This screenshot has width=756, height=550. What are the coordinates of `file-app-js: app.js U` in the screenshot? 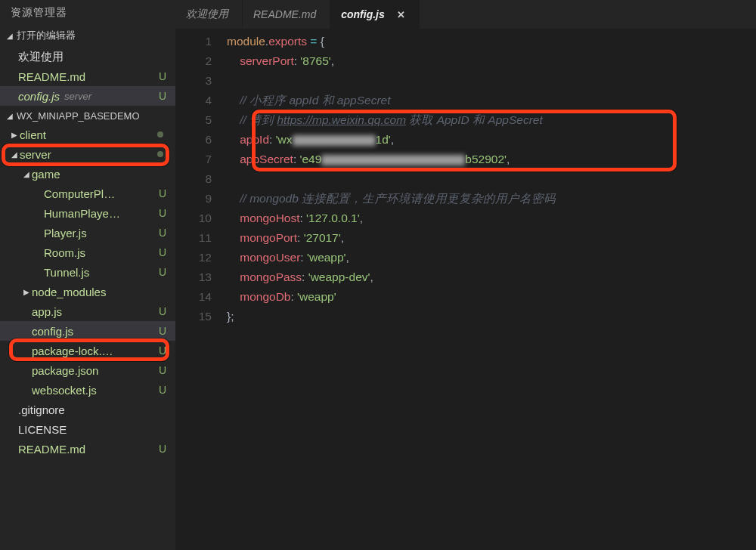 It's located at (88, 311).